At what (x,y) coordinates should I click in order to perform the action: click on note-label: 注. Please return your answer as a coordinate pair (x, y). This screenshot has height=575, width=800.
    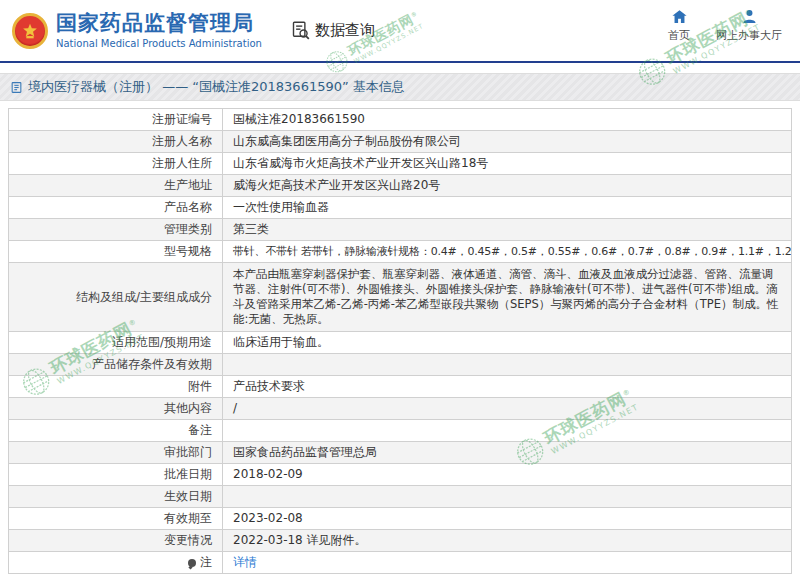
    Looking at the image, I should click on (206, 562).